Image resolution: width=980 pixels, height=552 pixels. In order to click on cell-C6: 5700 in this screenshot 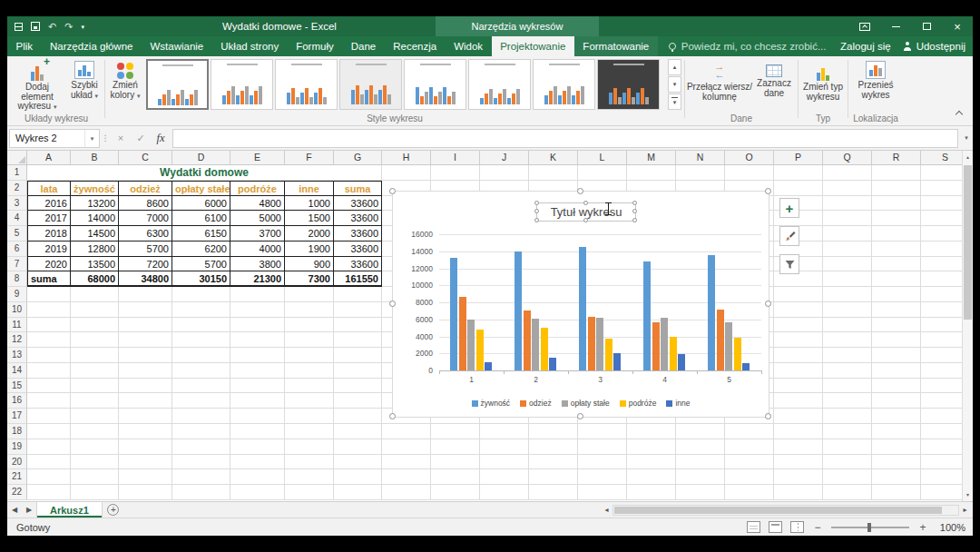, I will do `click(145, 249)`.